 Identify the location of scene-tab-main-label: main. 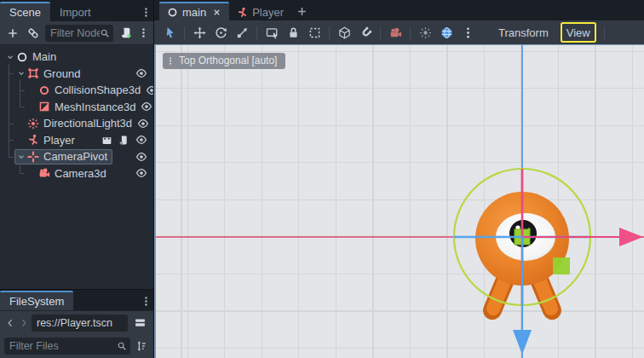
(194, 12).